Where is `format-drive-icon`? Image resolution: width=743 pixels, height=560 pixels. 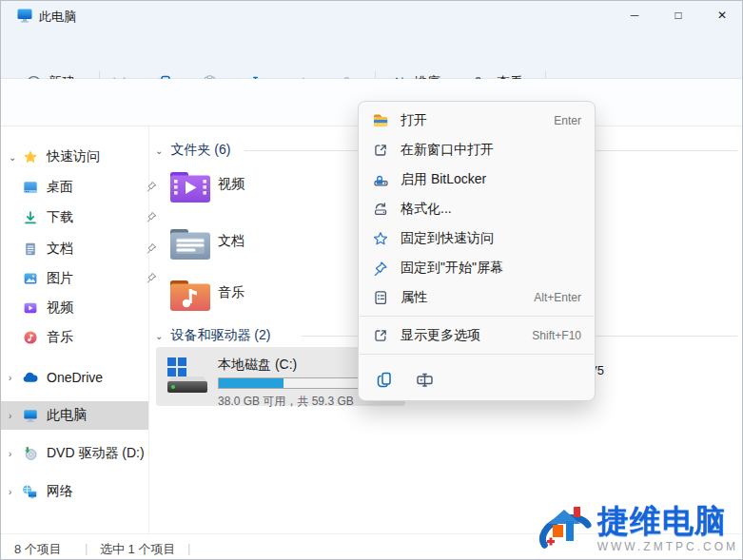 format-drive-icon is located at coordinates (381, 209).